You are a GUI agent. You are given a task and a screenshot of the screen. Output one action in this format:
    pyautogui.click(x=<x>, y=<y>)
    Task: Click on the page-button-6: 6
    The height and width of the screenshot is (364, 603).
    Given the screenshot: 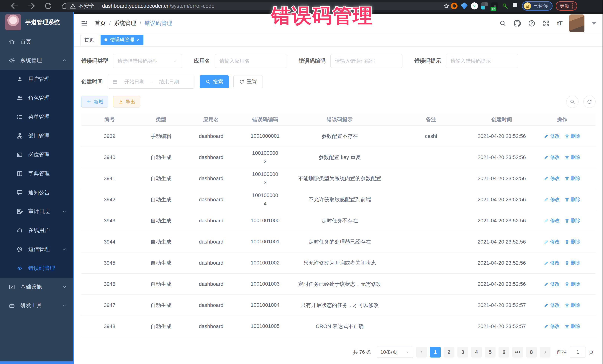 What is the action you would take?
    pyautogui.click(x=504, y=352)
    